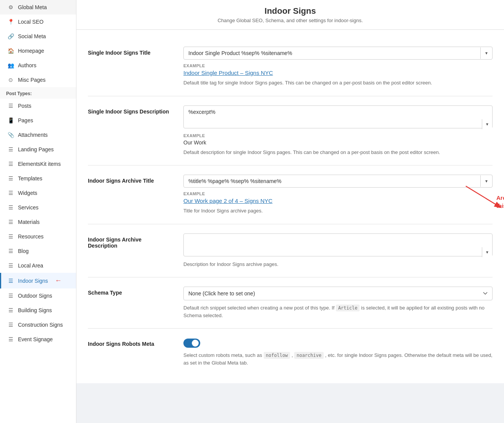  Describe the element at coordinates (38, 339) in the screenshot. I see `sidebar-item-event-signage: ☰ Event Signage` at that location.